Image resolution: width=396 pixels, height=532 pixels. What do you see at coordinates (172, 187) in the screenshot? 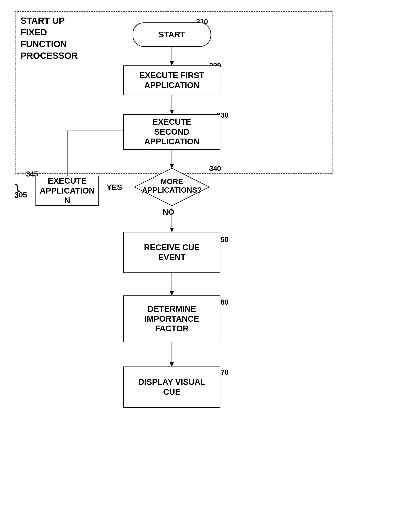
I see `more-applications-node: MORE APPLICATIONS?` at bounding box center [172, 187].